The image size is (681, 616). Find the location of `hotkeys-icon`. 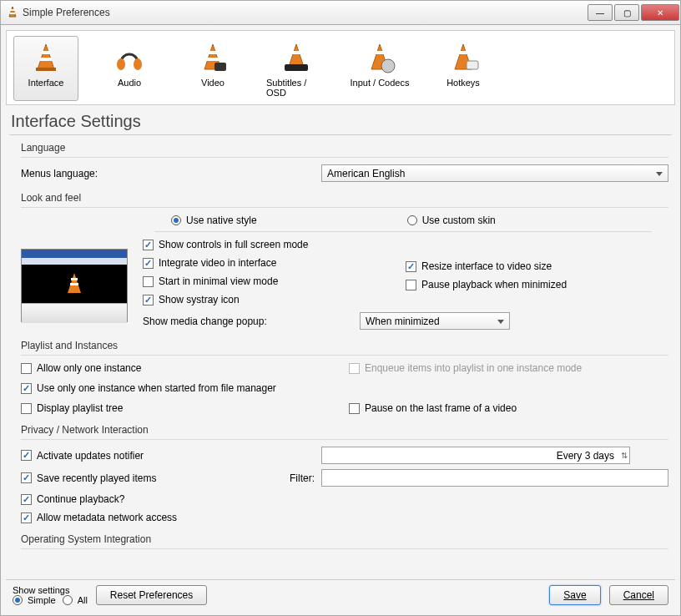

hotkeys-icon is located at coordinates (463, 58).